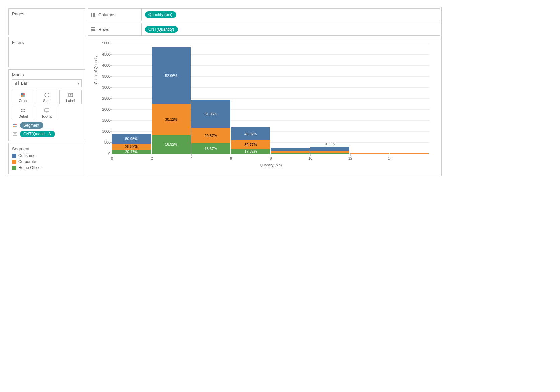  What do you see at coordinates (47, 168) in the screenshot?
I see `legend-item: Home Office` at bounding box center [47, 168].